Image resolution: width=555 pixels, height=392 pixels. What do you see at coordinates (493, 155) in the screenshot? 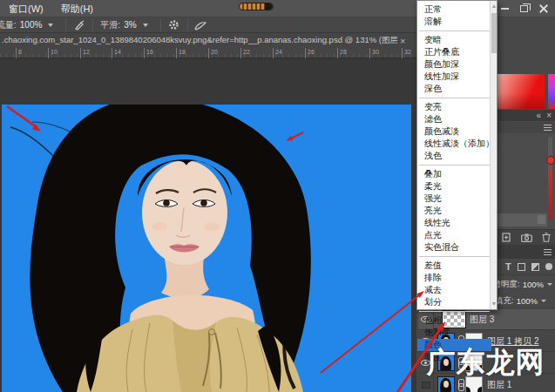
I see `dropdown-scrollbar` at bounding box center [493, 155].